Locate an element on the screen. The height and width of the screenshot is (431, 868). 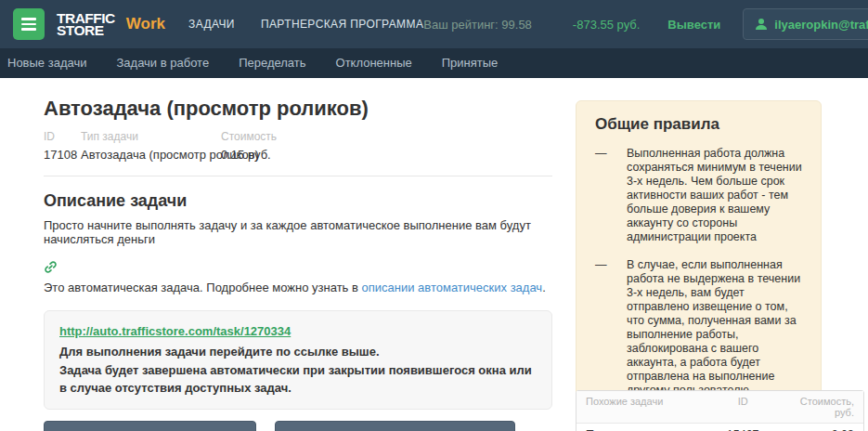
meta-header-cost: Стоимость is located at coordinates (386, 137).